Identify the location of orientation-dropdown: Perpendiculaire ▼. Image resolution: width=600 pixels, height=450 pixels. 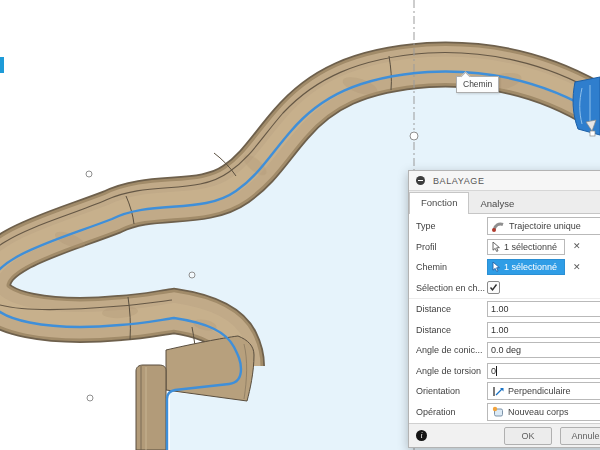
(544, 391).